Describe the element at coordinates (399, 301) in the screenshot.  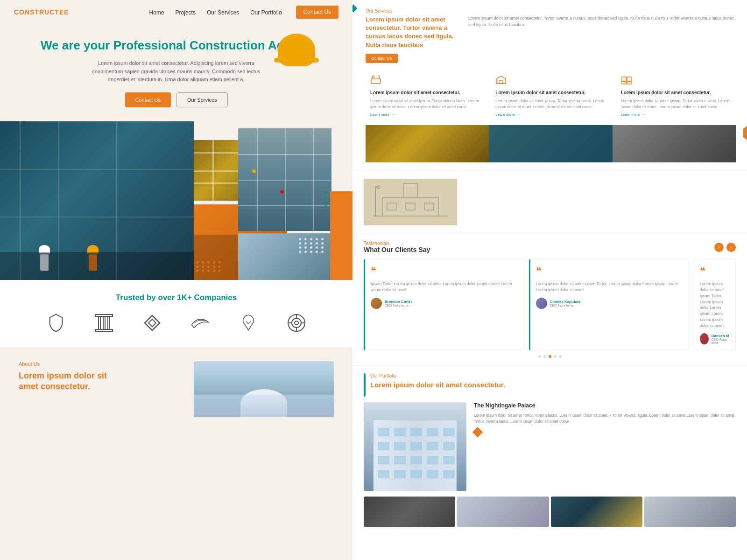
I see `author-name-1: Brendon Carter` at that location.